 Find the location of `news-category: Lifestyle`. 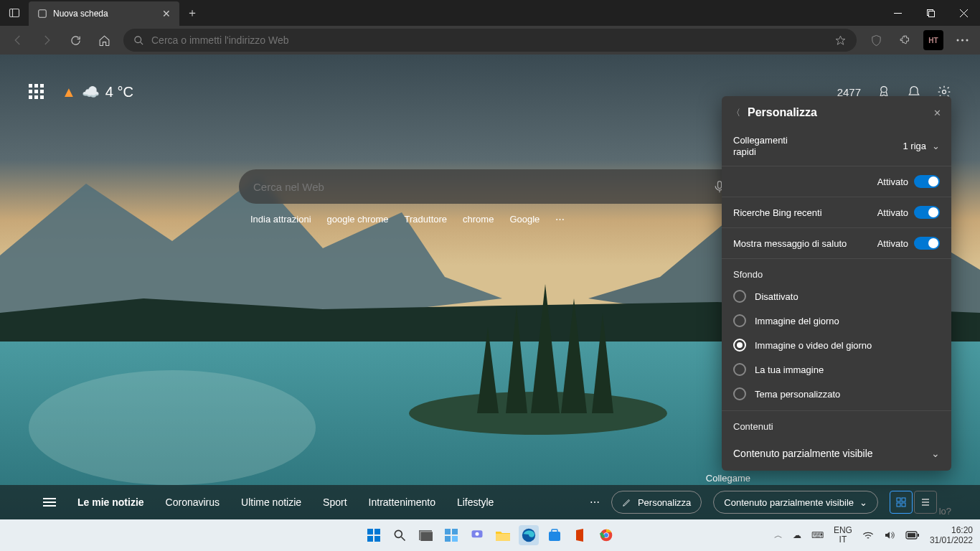

news-category: Lifestyle is located at coordinates (475, 502).